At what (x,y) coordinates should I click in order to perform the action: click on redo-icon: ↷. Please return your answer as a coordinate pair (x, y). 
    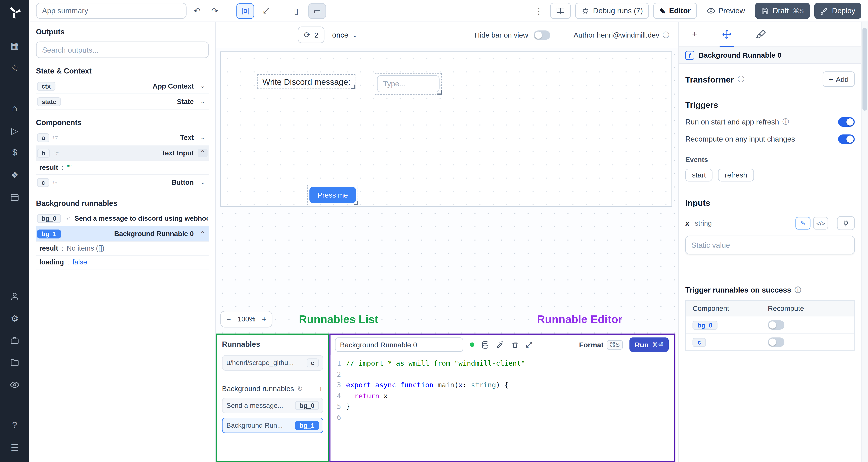
    Looking at the image, I should click on (215, 11).